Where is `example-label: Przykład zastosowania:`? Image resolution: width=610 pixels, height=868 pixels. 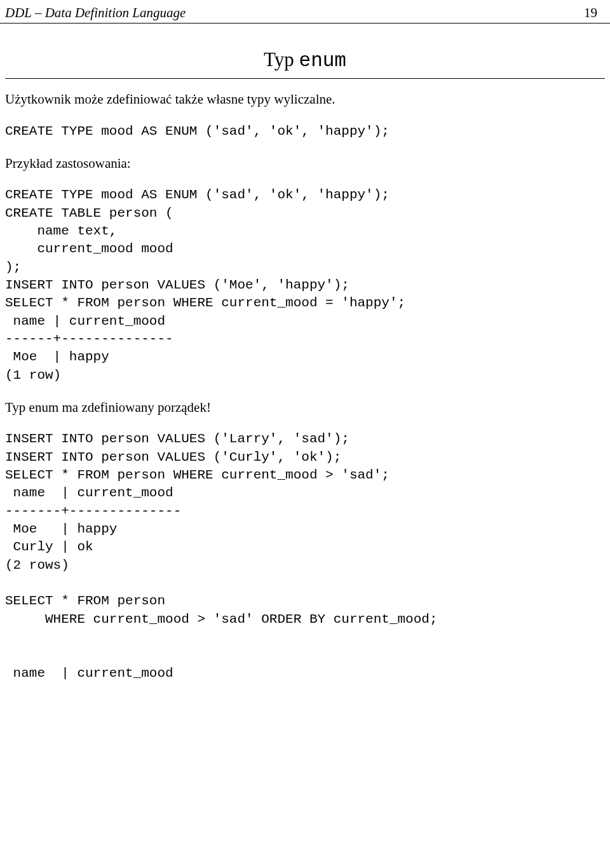 example-label: Przykład zastosowania: is located at coordinates (305, 163).